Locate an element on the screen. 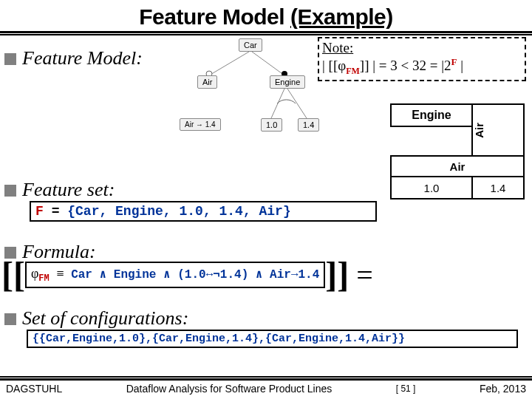 The width and height of the screenshot is (532, 399). slide-title: Feature Model (Example) is located at coordinates (266, 16).